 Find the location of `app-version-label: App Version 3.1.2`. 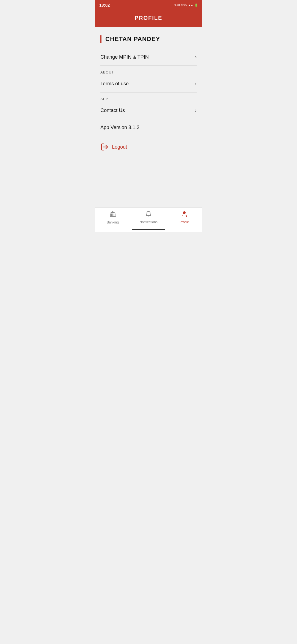

app-version-label: App Version 3.1.2 is located at coordinates (120, 128).